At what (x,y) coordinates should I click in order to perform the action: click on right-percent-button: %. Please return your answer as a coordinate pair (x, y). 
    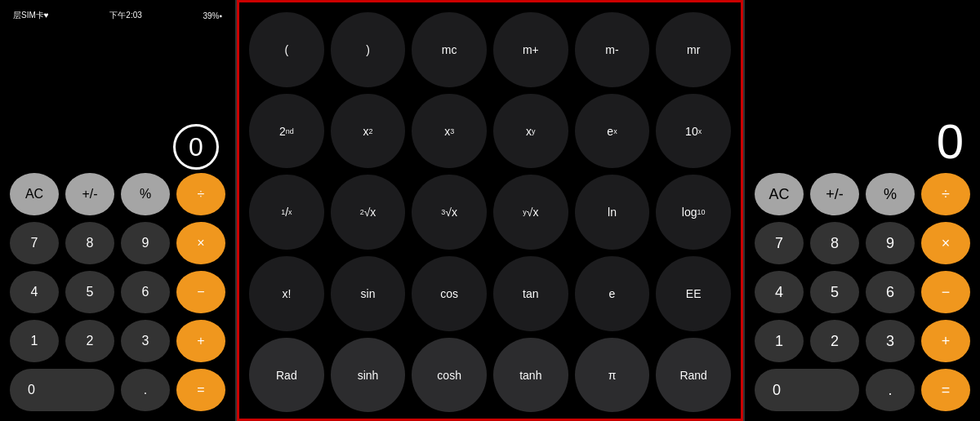
    Looking at the image, I should click on (890, 194).